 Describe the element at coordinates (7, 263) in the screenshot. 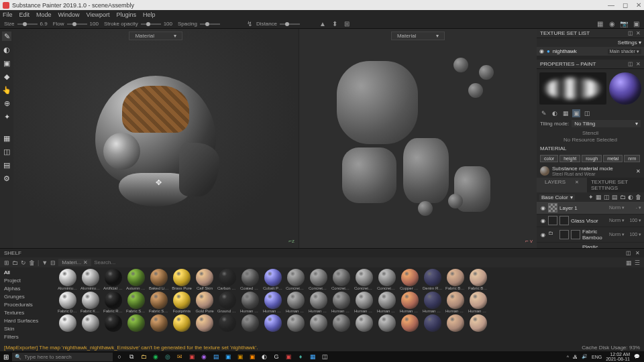

I see `shelf-import-icon: ⊞` at that location.